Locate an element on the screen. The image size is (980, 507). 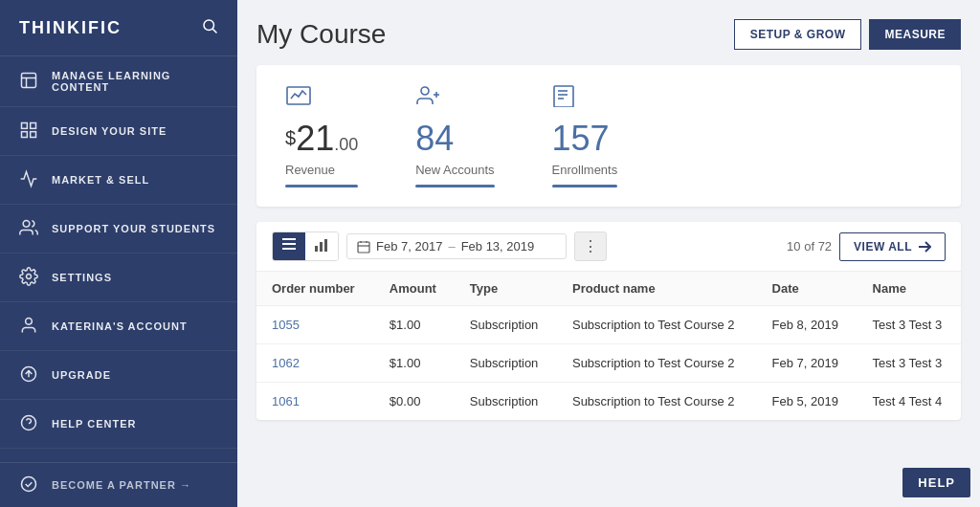
sidebar-item-updates: 4 Updates is located at coordinates (119, 455).